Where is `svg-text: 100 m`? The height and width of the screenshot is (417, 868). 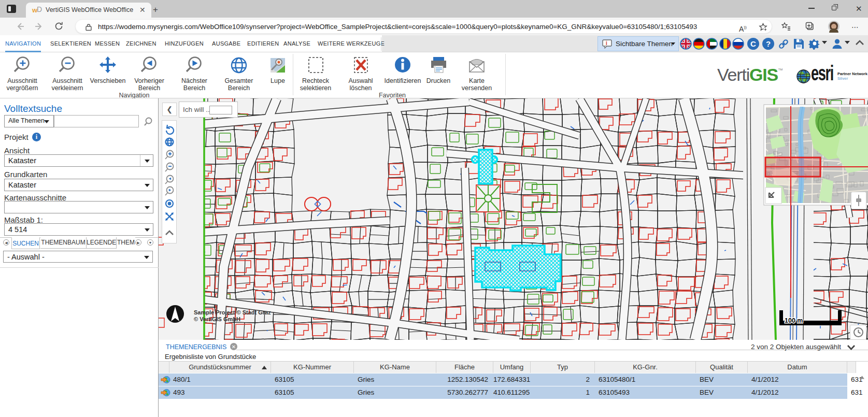
svg-text: 100 m is located at coordinates (794, 321).